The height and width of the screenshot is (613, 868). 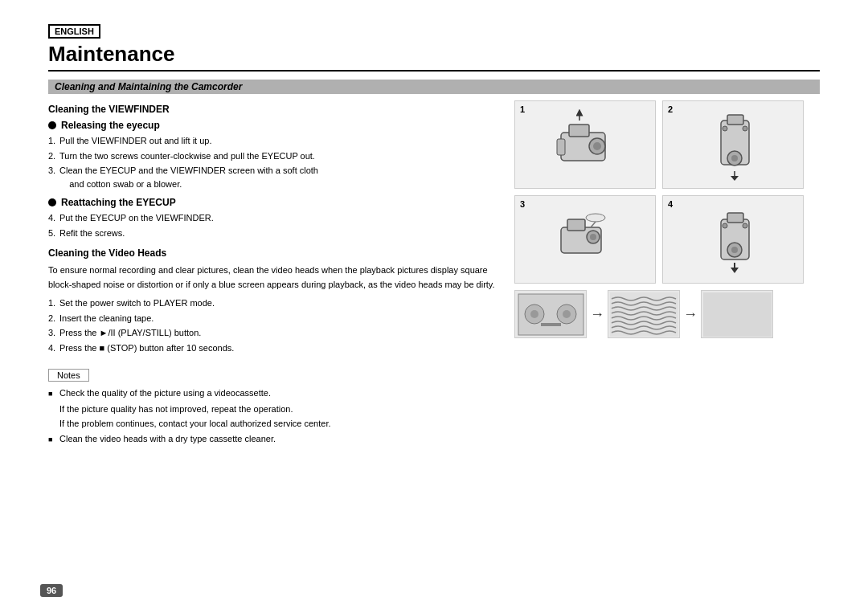 I want to click on arrow-right-icon-2: →, so click(x=690, y=315).